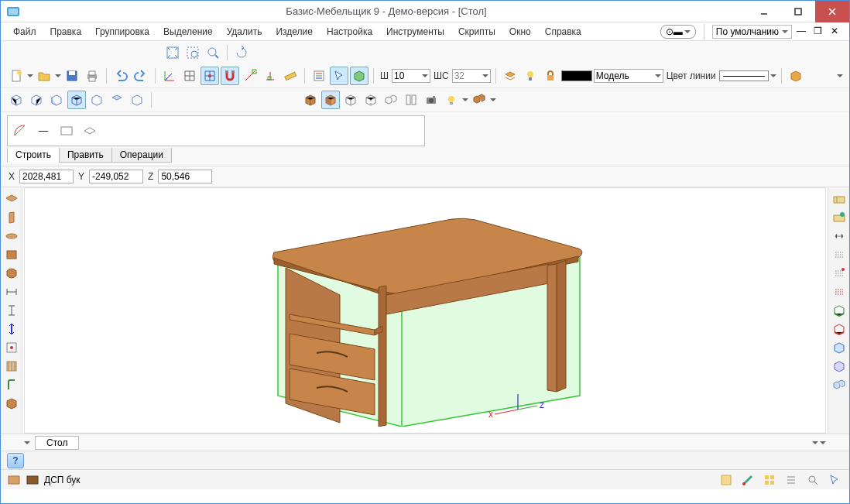  I want to click on menu-help: Справка, so click(564, 32).